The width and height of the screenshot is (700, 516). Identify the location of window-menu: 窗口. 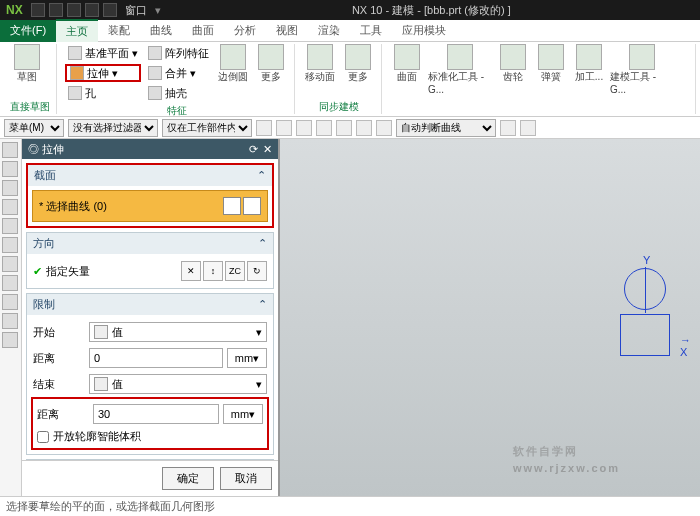
(136, 10).